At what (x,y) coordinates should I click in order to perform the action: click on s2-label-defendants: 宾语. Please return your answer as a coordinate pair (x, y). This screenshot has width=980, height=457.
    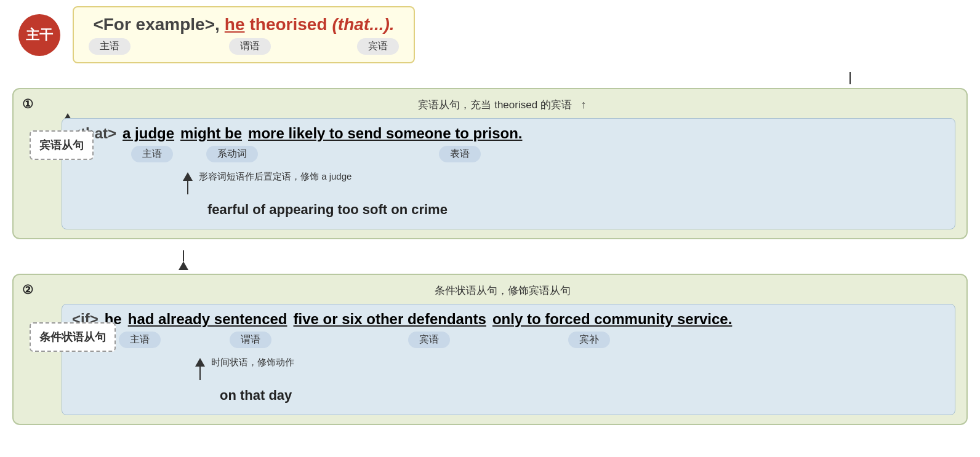
    Looking at the image, I should click on (429, 340).